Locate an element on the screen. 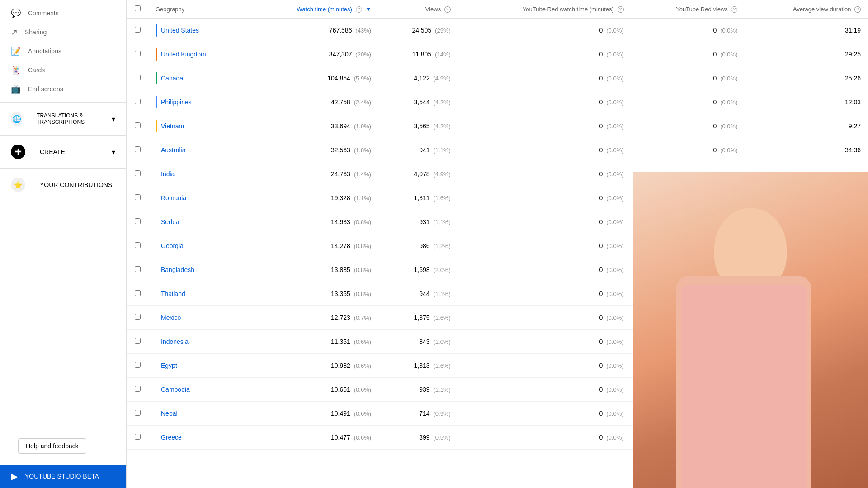 The width and height of the screenshot is (868, 488). country-link: Romania is located at coordinates (174, 198).